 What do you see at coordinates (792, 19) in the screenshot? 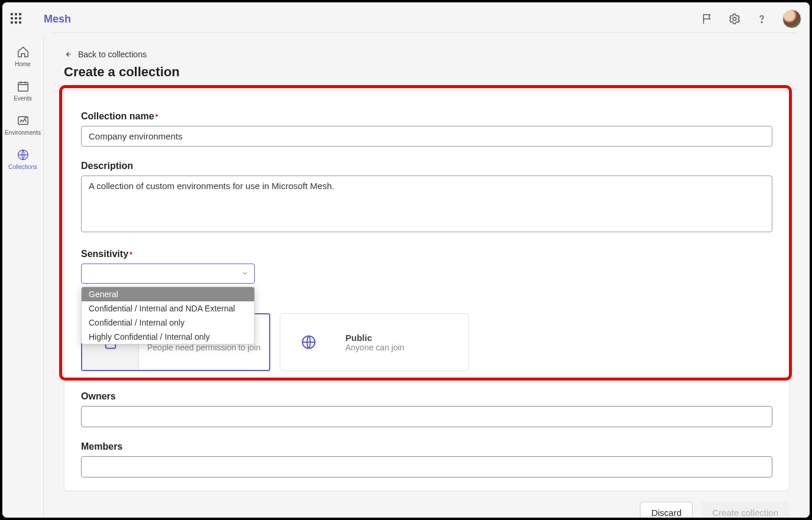
I see `avatar` at bounding box center [792, 19].